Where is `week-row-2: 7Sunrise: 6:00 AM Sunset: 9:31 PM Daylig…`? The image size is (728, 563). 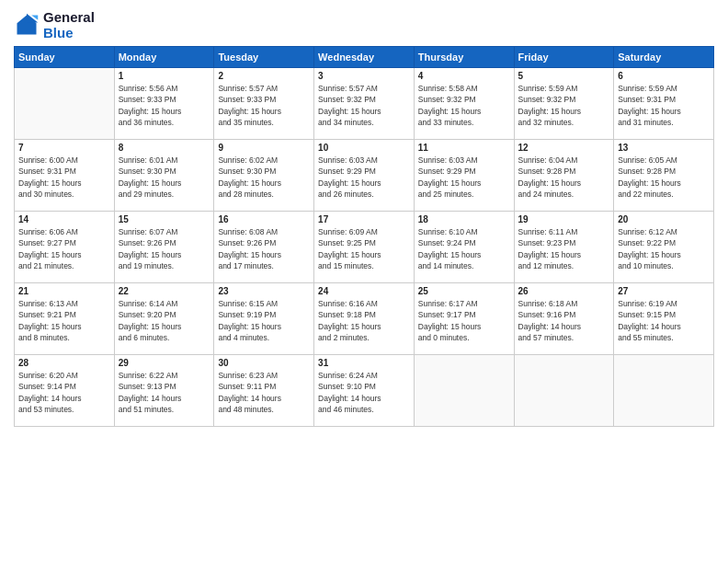
week-row-2: 7Sunrise: 6:00 AM Sunset: 9:31 PM Daylig… is located at coordinates (364, 176).